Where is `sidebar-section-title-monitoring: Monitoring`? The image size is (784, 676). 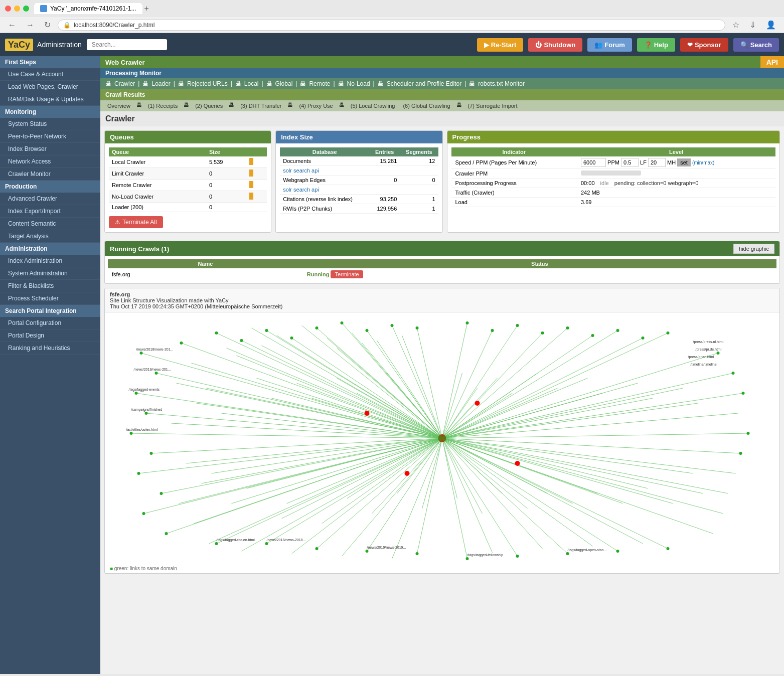 sidebar-section-title-monitoring: Monitoring is located at coordinates (50, 112).